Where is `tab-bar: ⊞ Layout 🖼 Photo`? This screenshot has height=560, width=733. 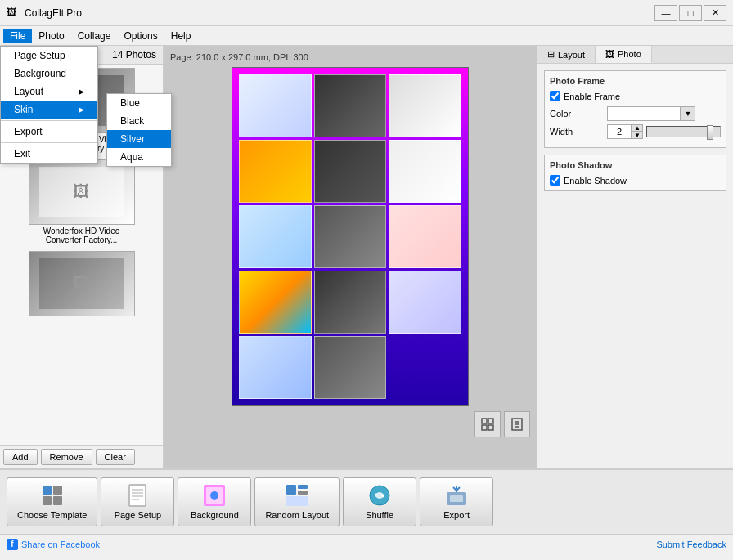 tab-bar: ⊞ Layout 🖼 Photo is located at coordinates (635, 55).